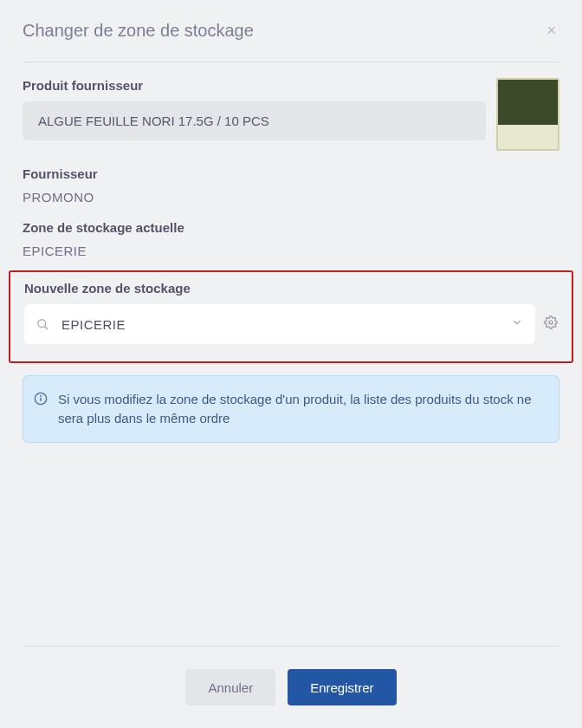  Describe the element at coordinates (528, 114) in the screenshot. I see `product-thumbnail` at that location.